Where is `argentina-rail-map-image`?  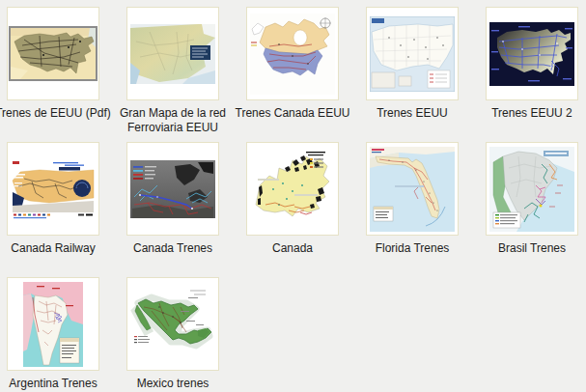 argentina-rail-map-image is located at coordinates (53, 324).